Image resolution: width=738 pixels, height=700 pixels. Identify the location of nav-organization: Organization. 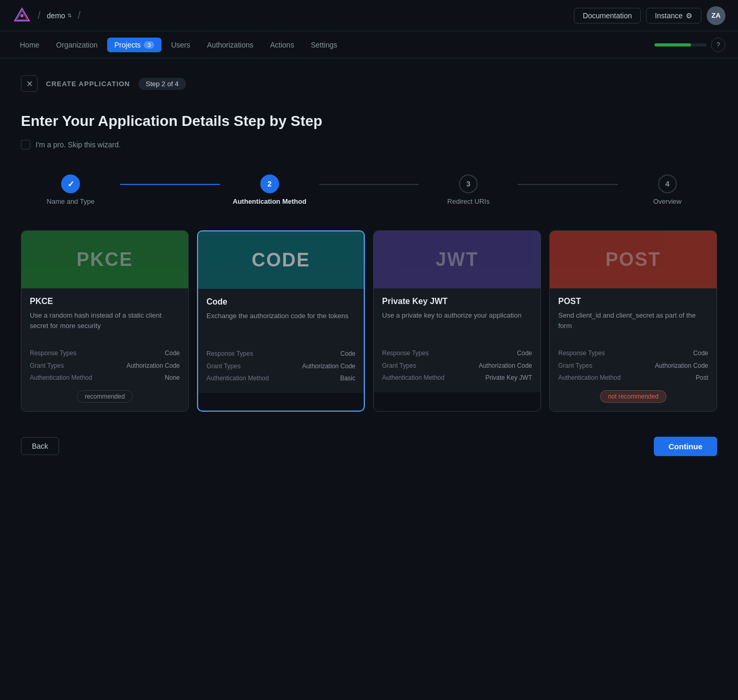
(76, 45).